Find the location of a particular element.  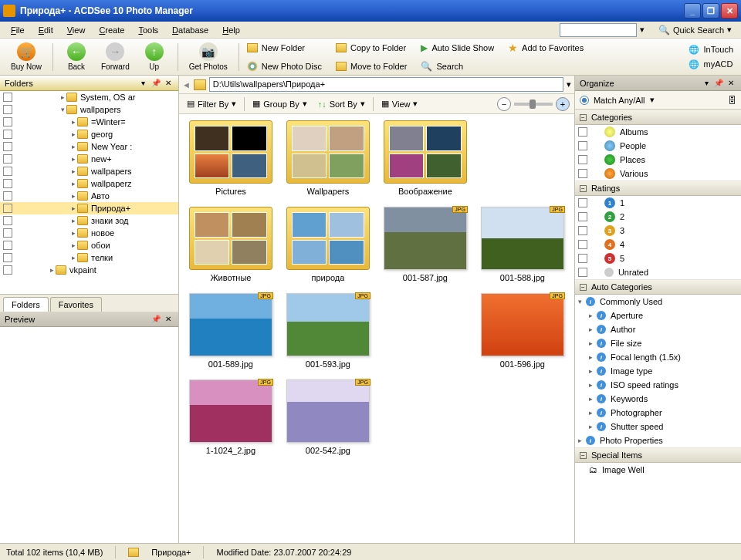

thumbnail: JPG 001-589.jpg is located at coordinates (231, 331).